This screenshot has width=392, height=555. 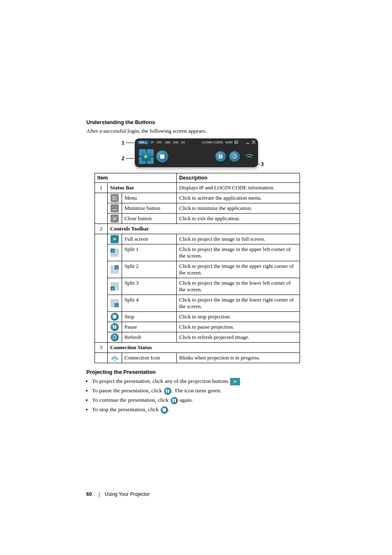 I want to click on sec3-title: Connection Status, so click(x=204, y=348).